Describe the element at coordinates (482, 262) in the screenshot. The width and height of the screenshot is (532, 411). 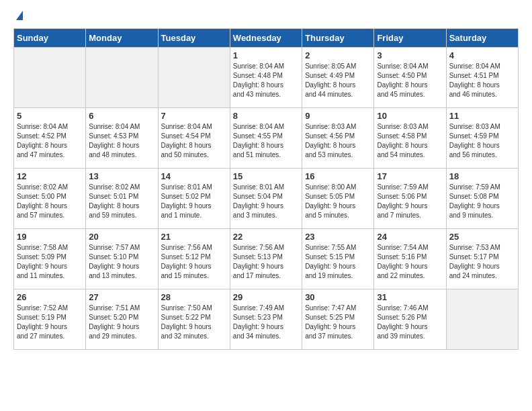
I see `cell-info: Sunrise: 7:53 AM Sunset: 5:17 PM Dayligh…` at that location.